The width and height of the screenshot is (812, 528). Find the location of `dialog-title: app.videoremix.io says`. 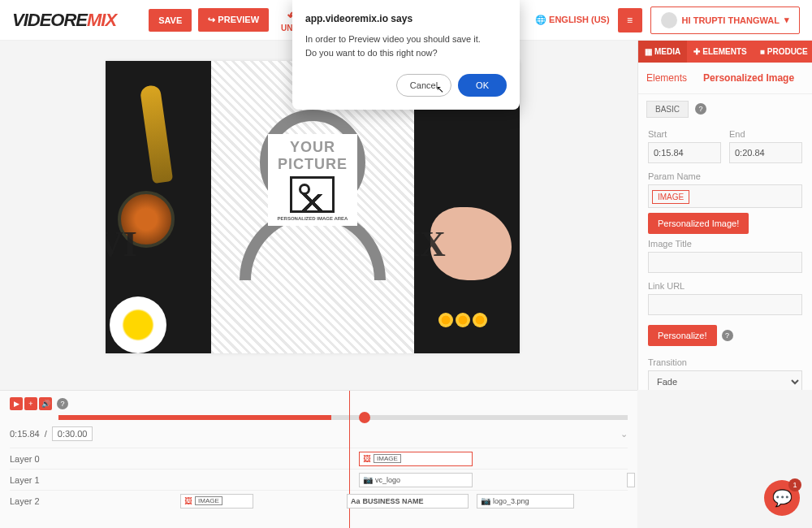

dialog-title: app.videoremix.io says is located at coordinates (406, 19).